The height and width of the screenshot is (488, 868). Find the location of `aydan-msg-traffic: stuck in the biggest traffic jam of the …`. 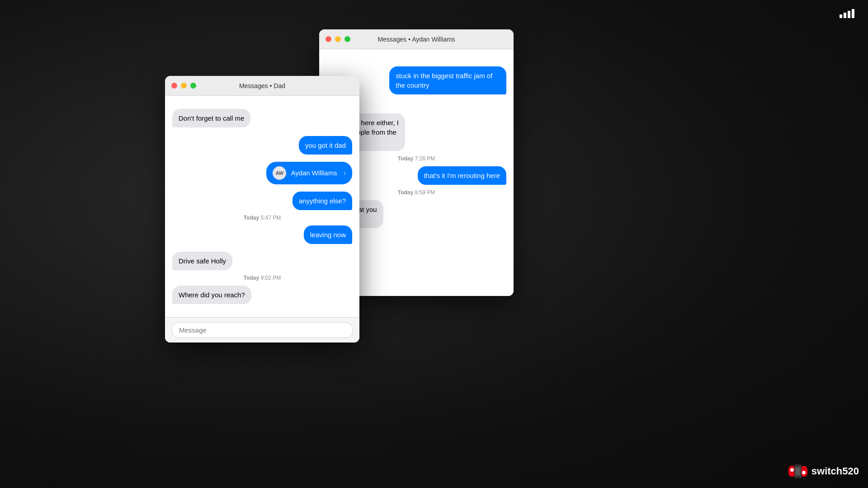

aydan-msg-traffic: stuck in the biggest traffic jam of the … is located at coordinates (448, 80).